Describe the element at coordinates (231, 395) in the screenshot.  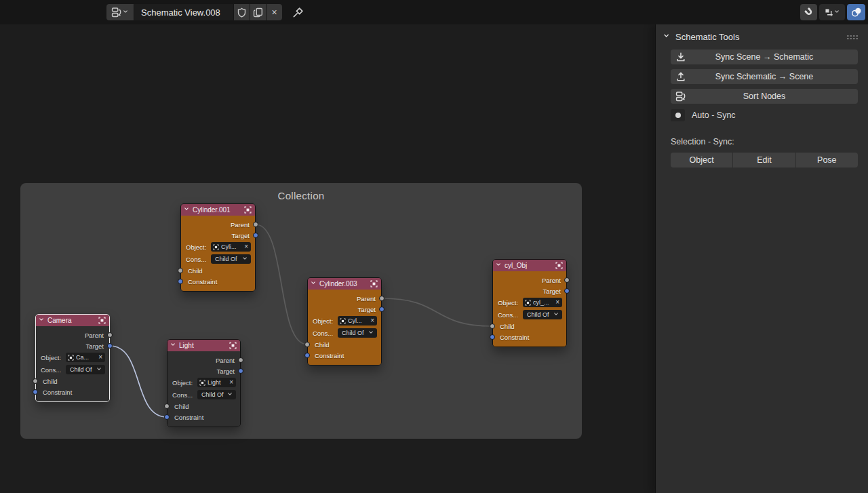
I see `chevron-down-icon` at that location.